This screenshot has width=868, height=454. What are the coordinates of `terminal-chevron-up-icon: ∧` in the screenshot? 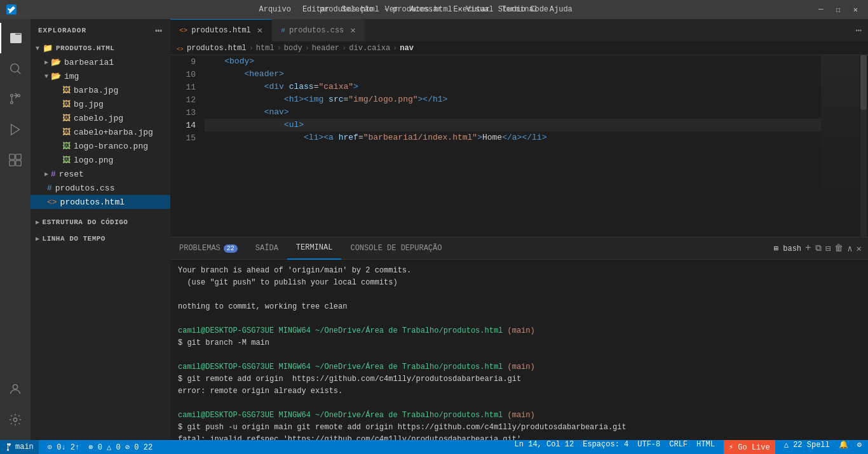 It's located at (850, 249).